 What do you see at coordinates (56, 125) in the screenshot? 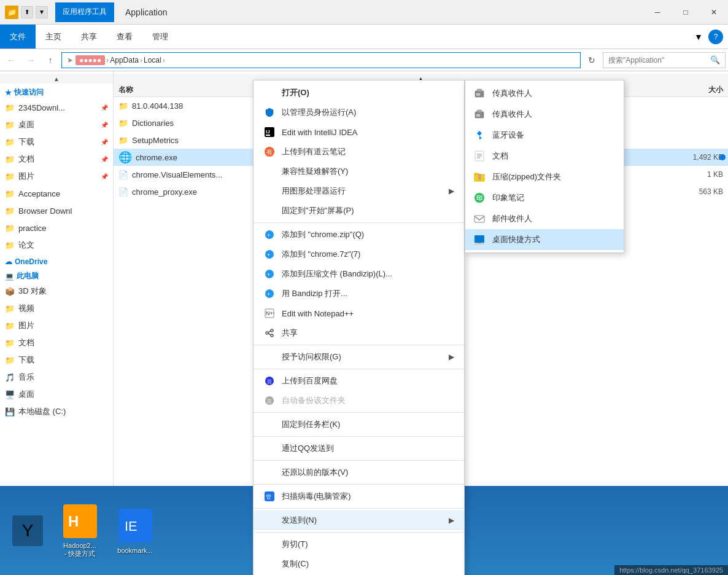
I see `sidebar-item-desktop: 📁 桌面 📌` at bounding box center [56, 125].